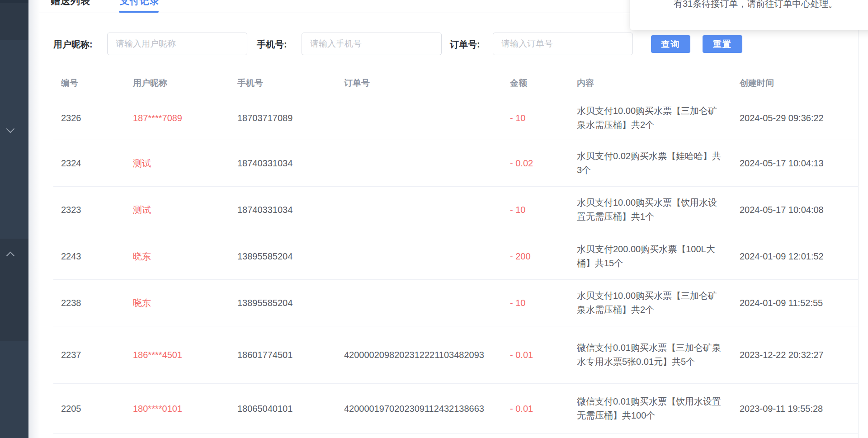 The height and width of the screenshot is (438, 868). Describe the element at coordinates (795, 118) in the screenshot. I see `cell-created-at: 2024-05-29 09:36:22` at that location.